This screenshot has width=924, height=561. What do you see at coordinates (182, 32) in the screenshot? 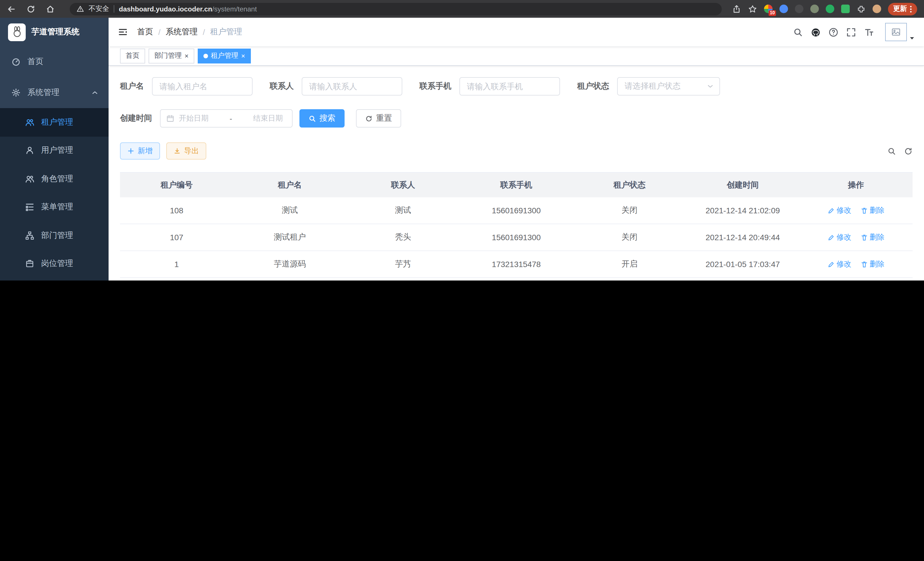
I see `breadcrumb-system: 系统管理` at bounding box center [182, 32].